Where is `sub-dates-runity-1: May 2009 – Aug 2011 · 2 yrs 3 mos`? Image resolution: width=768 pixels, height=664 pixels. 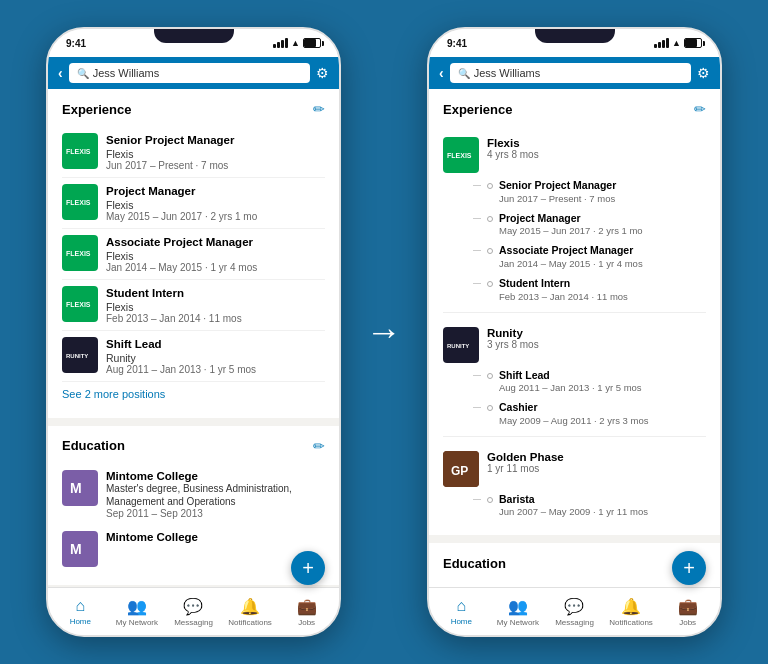 sub-dates-runity-1: May 2009 – Aug 2011 · 2 yrs 3 mos is located at coordinates (574, 420).